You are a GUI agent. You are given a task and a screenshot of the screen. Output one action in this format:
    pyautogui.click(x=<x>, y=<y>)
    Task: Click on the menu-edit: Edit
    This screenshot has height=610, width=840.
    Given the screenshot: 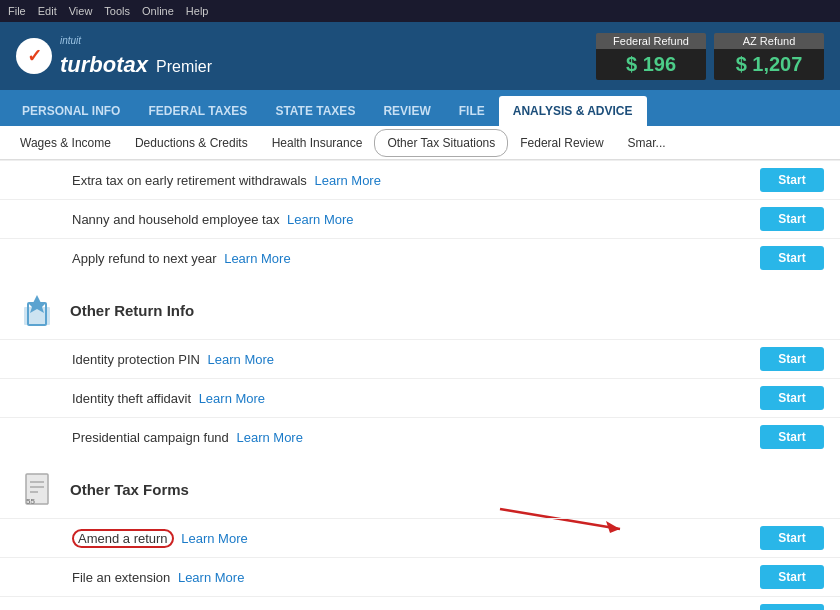 What is the action you would take?
    pyautogui.click(x=48, y=11)
    